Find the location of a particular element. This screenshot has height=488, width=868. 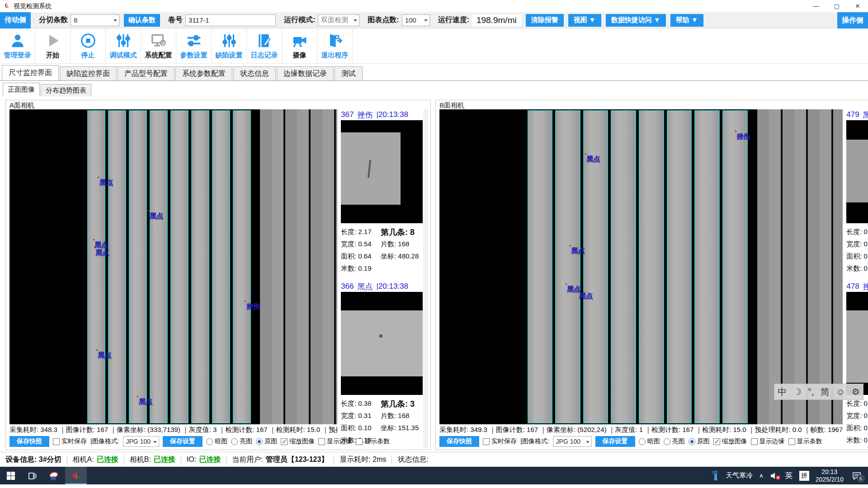

volume-muted-icon is located at coordinates (774, 476).